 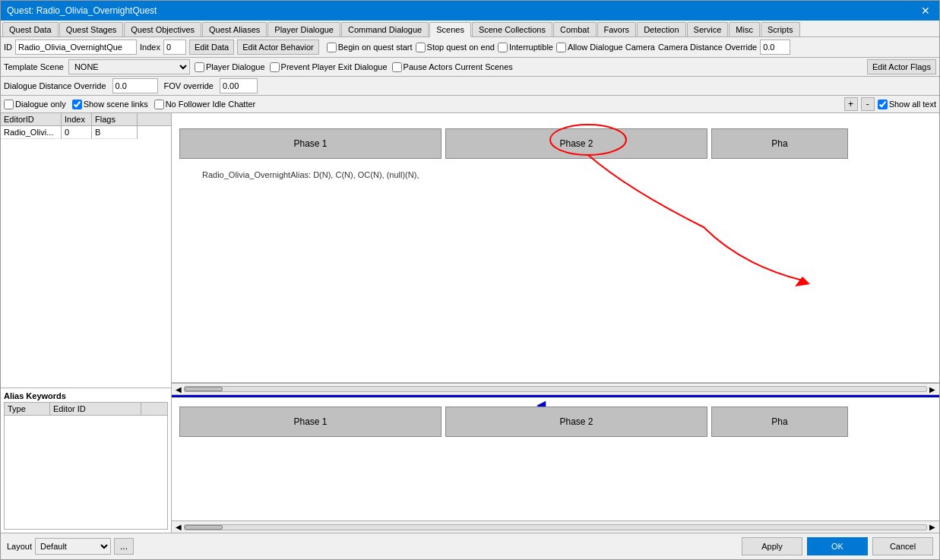 I want to click on fov-override-label: FOV override, so click(x=188, y=86).